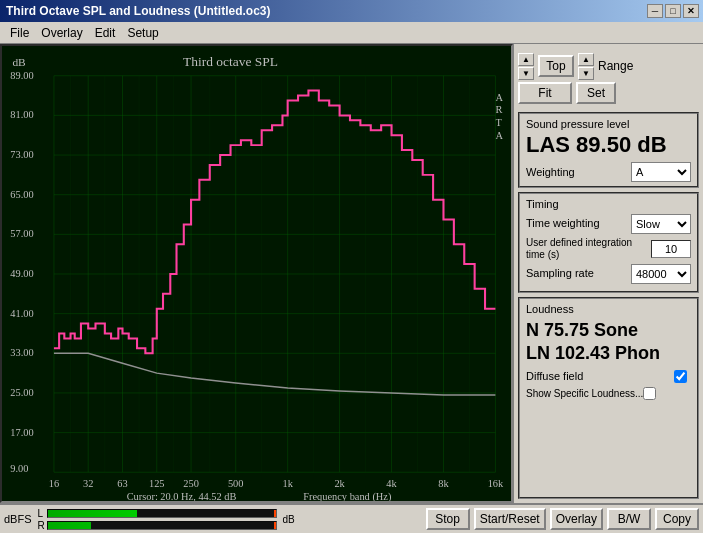 The image size is (703, 533). Describe the element at coordinates (608, 172) in the screenshot. I see `spl-weighting-row: Weighting A B C Z` at that location.